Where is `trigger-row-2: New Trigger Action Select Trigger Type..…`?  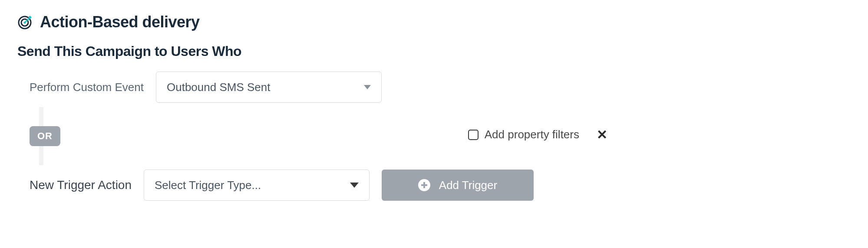
trigger-row-2: New Trigger Action Select Trigger Type..… is located at coordinates (440, 185).